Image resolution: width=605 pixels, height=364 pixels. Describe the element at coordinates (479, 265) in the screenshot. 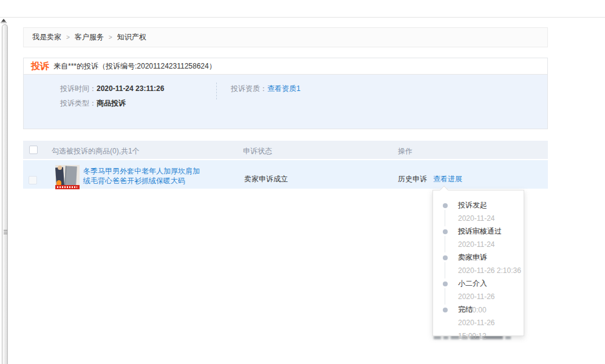

I see `timeline-step: 卖家申诉 2020-11-26 2:10:36` at that location.